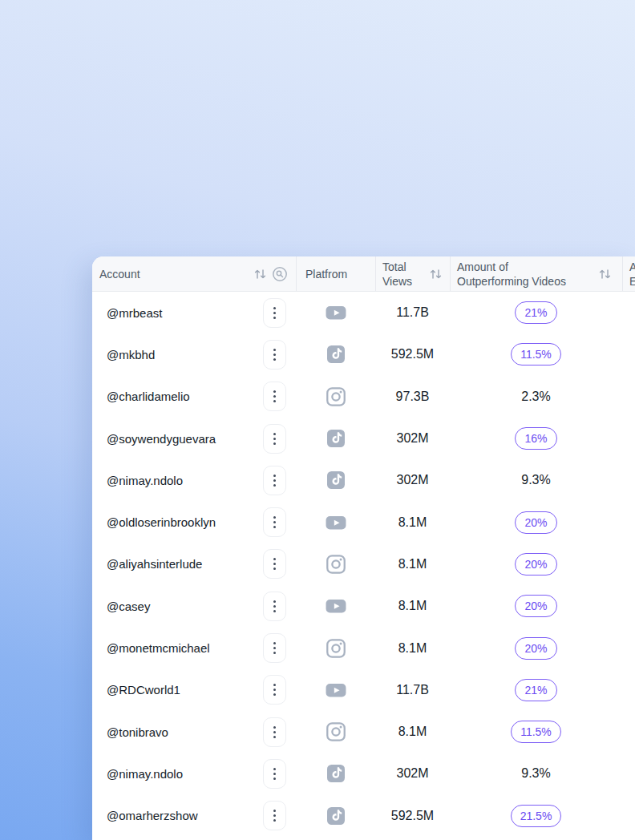  What do you see at coordinates (632, 267) in the screenshot?
I see `column-label-clipped-line1: A` at bounding box center [632, 267].